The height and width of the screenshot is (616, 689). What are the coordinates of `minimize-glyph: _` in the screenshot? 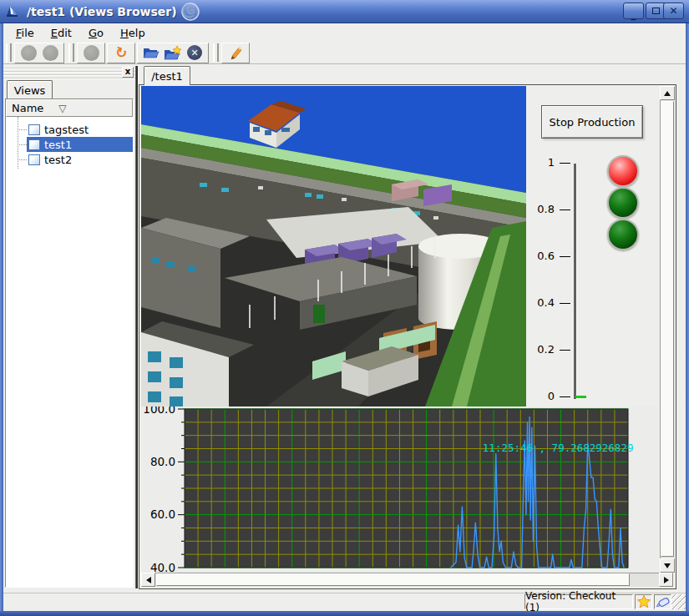 It's located at (634, 14).